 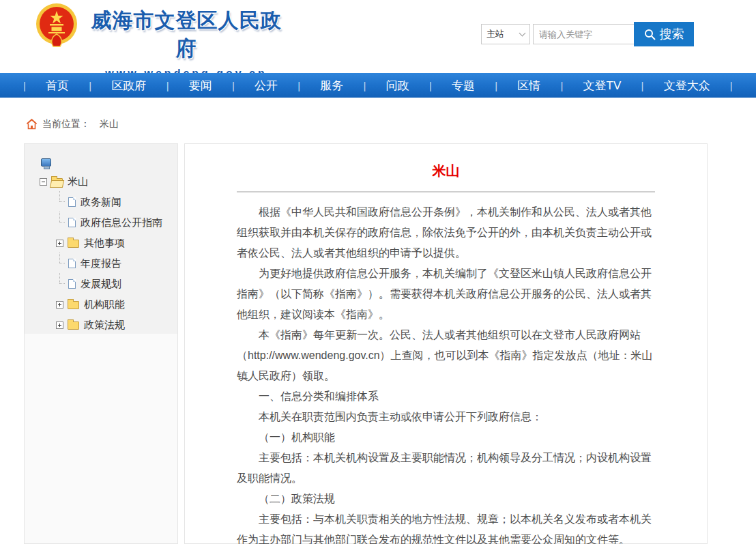 What do you see at coordinates (121, 223) in the screenshot?
I see `tree-node-label: 政府信息公开指南` at bounding box center [121, 223].